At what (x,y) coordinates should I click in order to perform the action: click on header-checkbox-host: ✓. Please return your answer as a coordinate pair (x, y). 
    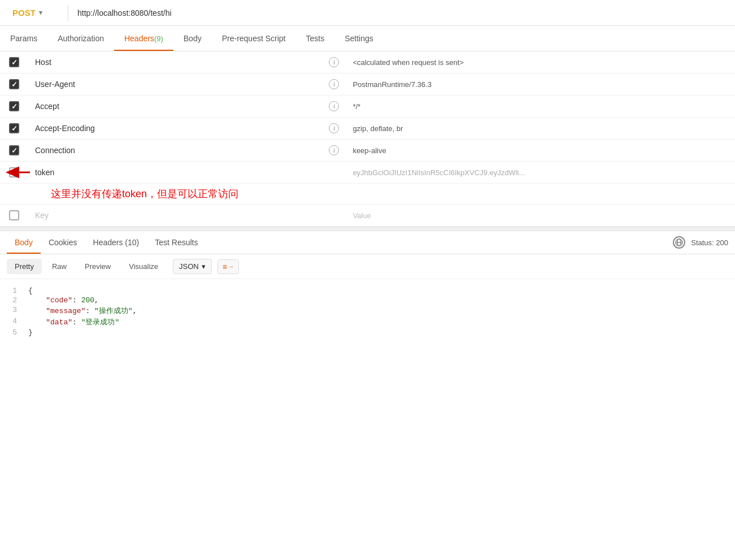
    Looking at the image, I should click on (14, 62).